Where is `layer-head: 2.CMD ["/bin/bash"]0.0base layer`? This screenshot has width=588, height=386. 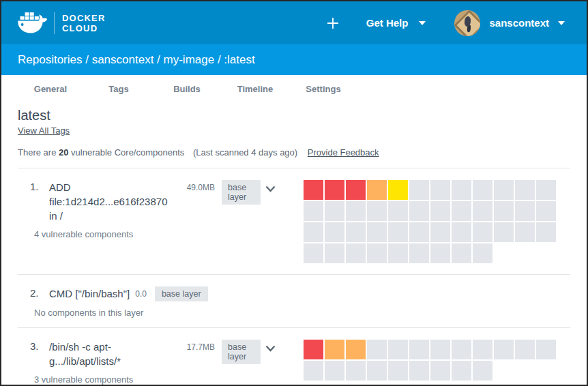
layer-head: 2.CMD ["/bin/bash"]0.0base layer is located at coordinates (153, 294).